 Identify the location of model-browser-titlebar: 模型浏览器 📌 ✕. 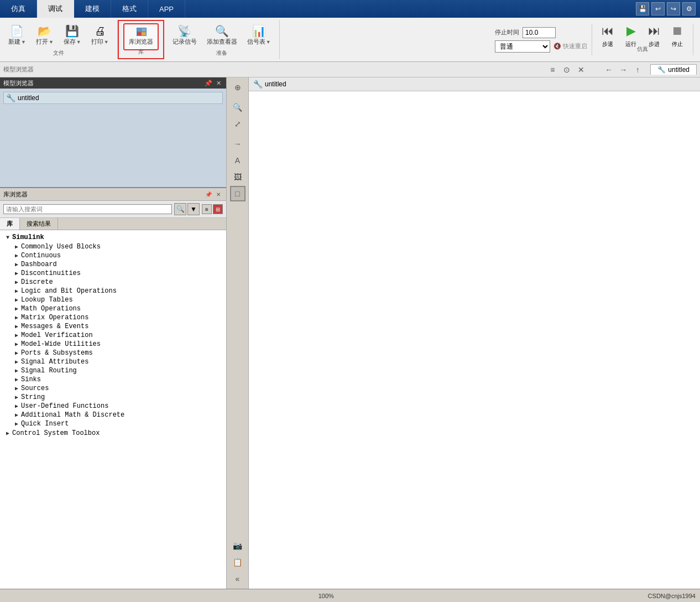
(113, 83).